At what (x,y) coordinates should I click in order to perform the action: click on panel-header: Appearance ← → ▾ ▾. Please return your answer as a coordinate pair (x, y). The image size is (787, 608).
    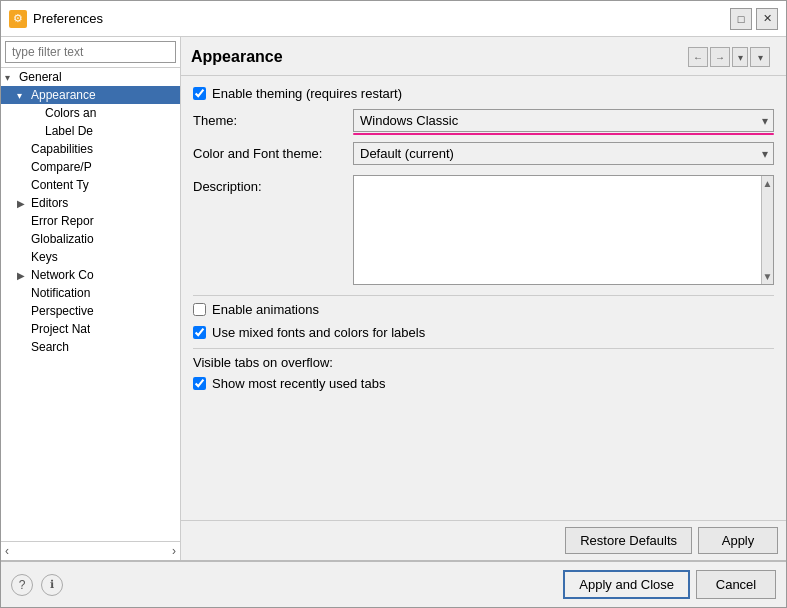
    Looking at the image, I should click on (484, 56).